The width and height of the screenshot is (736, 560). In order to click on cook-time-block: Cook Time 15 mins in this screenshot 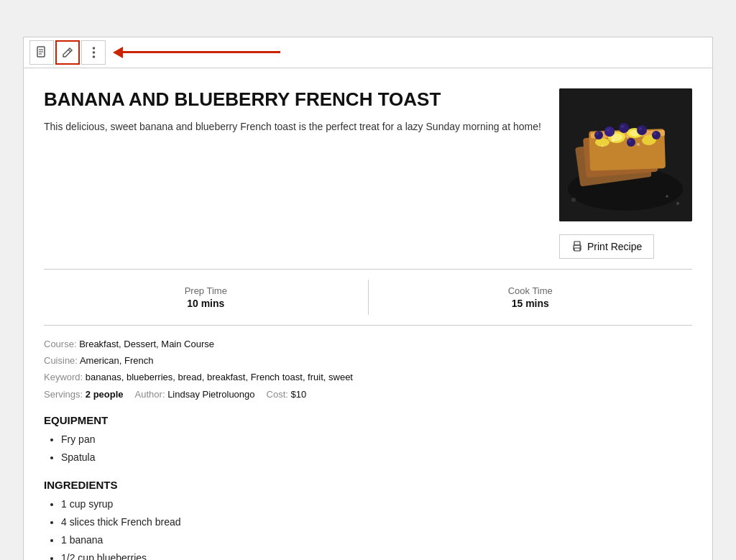, I will do `click(530, 298)`.